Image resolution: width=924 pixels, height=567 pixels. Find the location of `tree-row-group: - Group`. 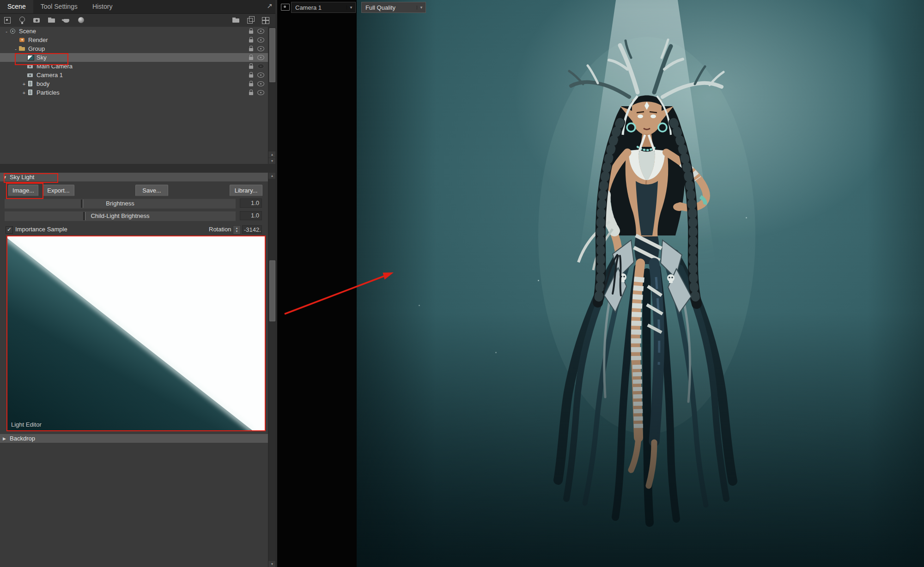

tree-row-group: - Group is located at coordinates (134, 49).